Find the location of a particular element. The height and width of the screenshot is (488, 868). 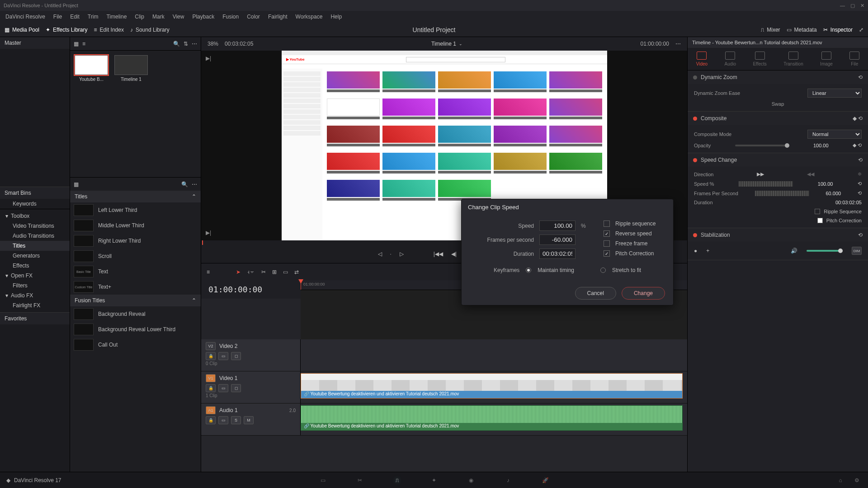

stab-add: + is located at coordinates (708, 251).